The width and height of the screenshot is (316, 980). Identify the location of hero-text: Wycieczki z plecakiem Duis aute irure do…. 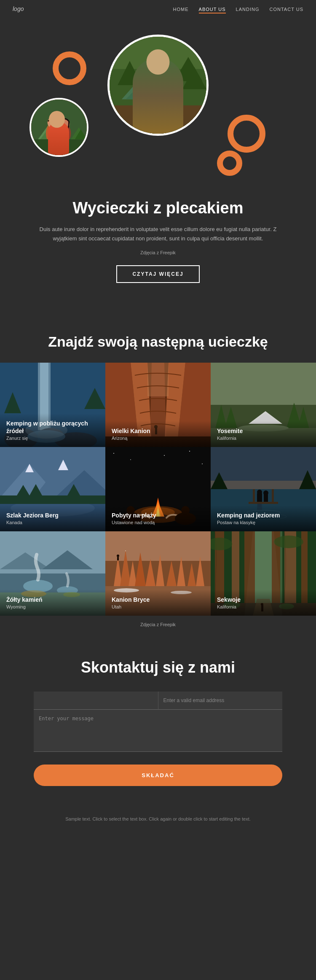
(158, 241).